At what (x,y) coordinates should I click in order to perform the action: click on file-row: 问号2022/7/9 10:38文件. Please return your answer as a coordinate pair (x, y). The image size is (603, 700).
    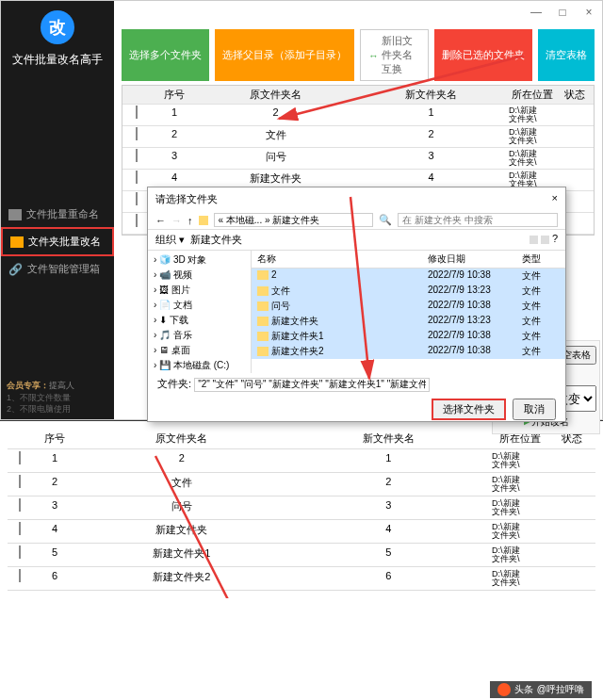
    Looking at the image, I should click on (409, 306).